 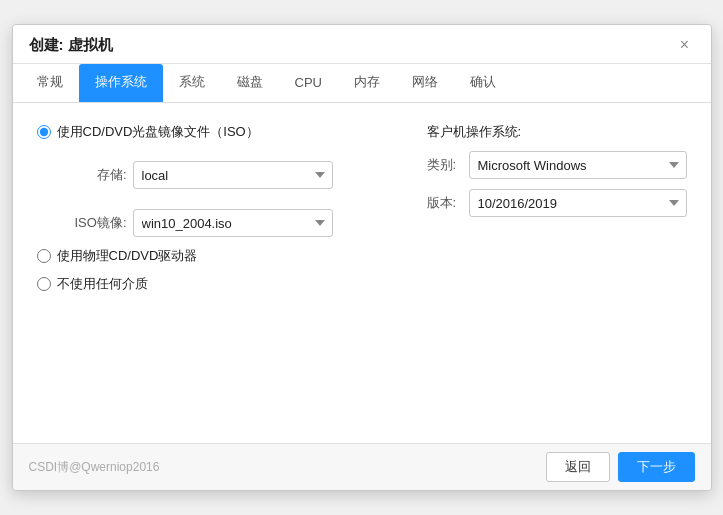 What do you see at coordinates (656, 467) in the screenshot?
I see `next-button: 下一步` at bounding box center [656, 467].